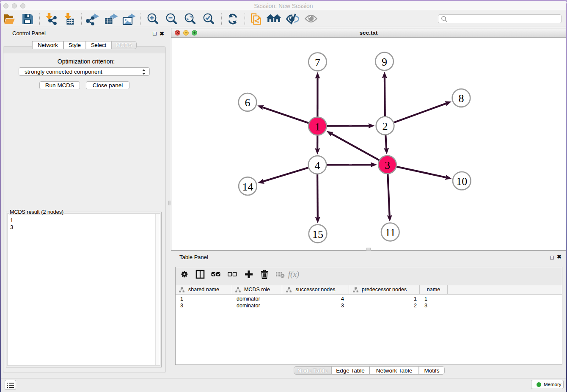 This screenshot has height=392, width=567. Describe the element at coordinates (294, 274) in the screenshot. I see `svg-text: f(x)` at that location.